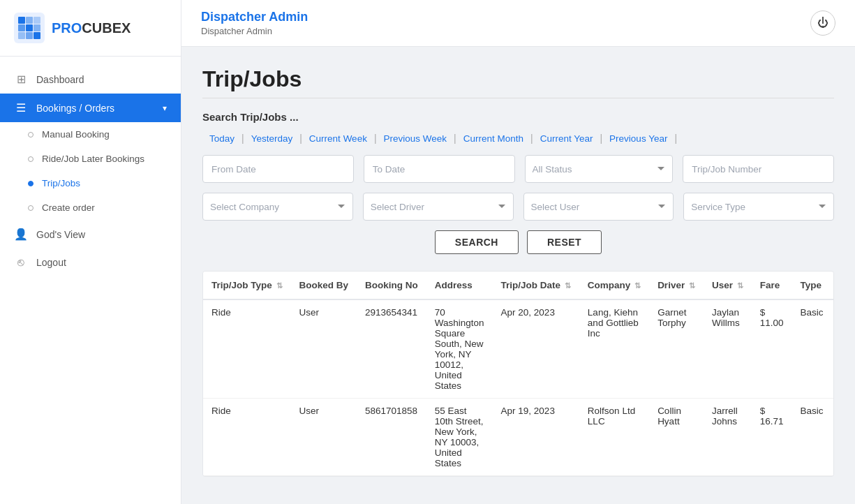 This screenshot has height=504, width=855. What do you see at coordinates (758, 169) in the screenshot?
I see `trip-job-number-input` at bounding box center [758, 169].